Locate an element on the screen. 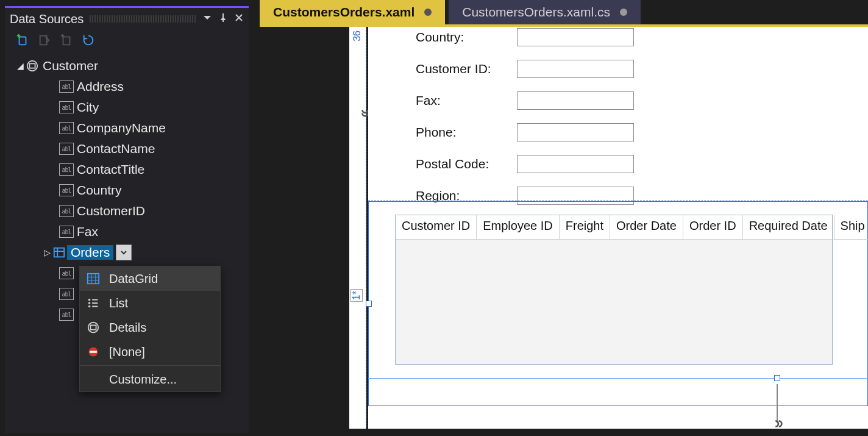  tree-field: ablContactName is located at coordinates (132, 149).